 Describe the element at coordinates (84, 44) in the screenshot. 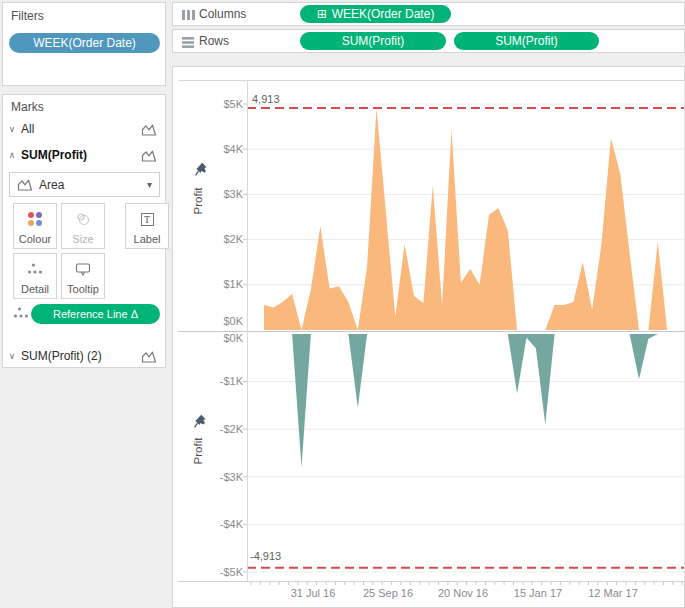

I see `filters-card: Filters WEEK(Order Date)` at that location.